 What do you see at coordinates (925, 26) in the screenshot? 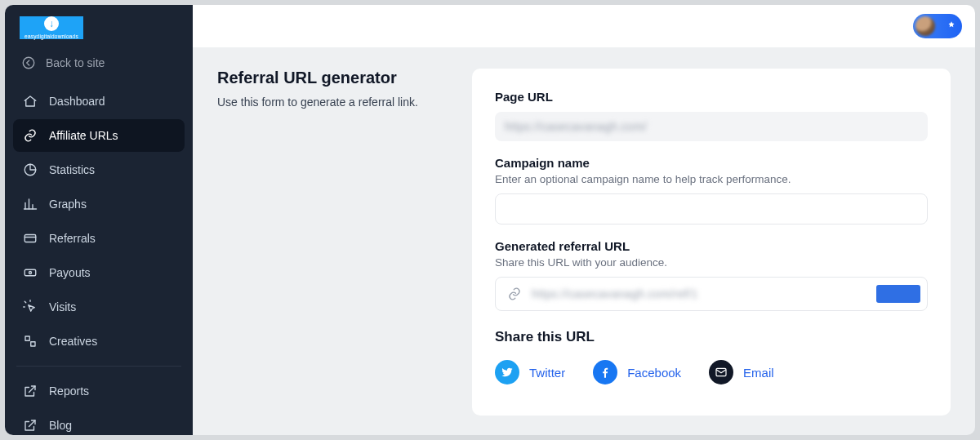
I see `avatar` at bounding box center [925, 26].